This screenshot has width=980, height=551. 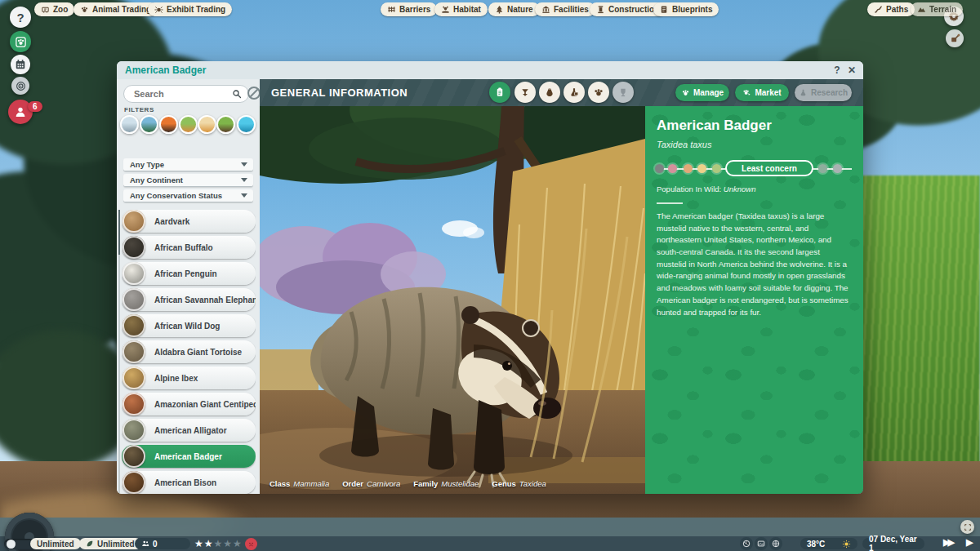 What do you see at coordinates (776, 544) in the screenshot?
I see `world-view-button` at bounding box center [776, 544].